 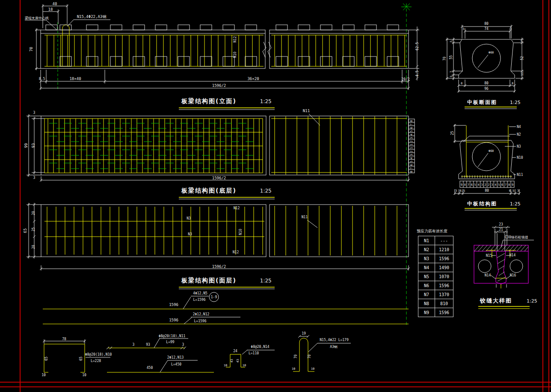 I want to click on table-cell: N3, so click(x=427, y=258).